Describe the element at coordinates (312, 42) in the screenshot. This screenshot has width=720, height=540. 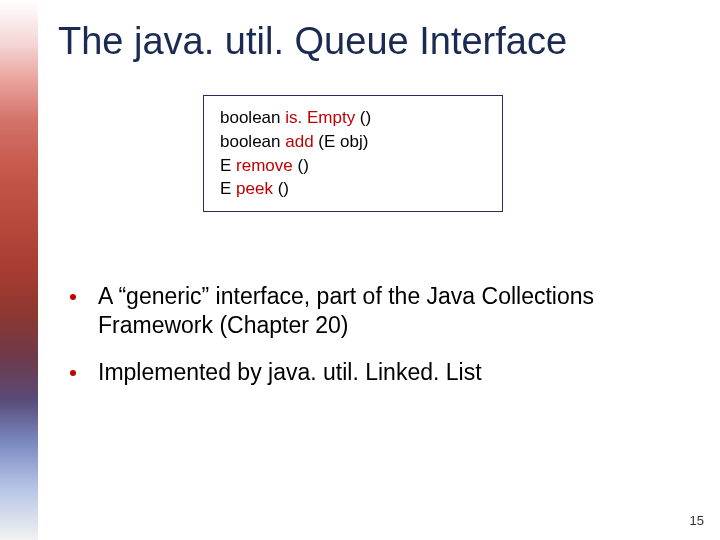
I see `slide-title: The java. util. Queue Interface` at that location.